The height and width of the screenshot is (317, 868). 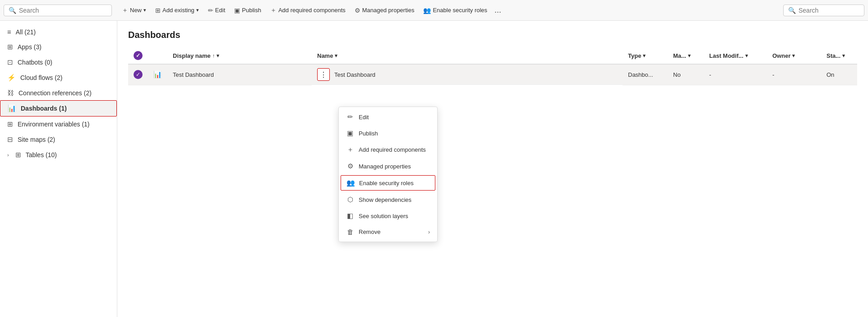 What do you see at coordinates (467, 56) in the screenshot?
I see `col-header-name: Name ▾` at bounding box center [467, 56].